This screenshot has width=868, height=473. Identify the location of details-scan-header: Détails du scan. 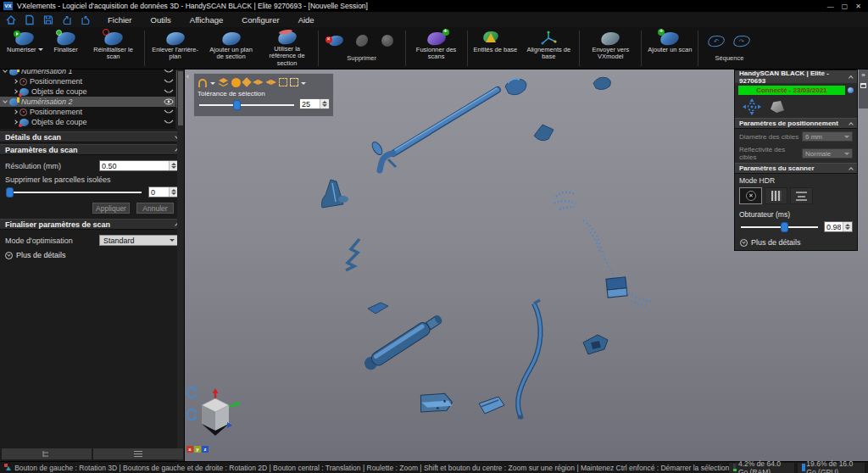
(92, 137).